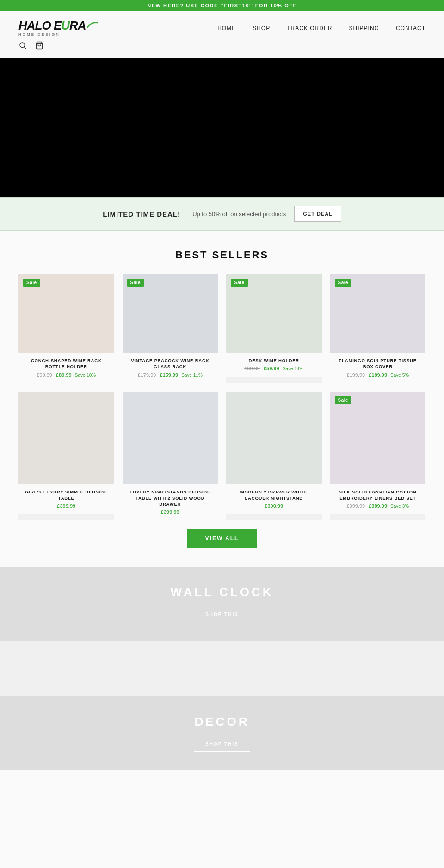 The image size is (444, 868). What do you see at coordinates (252, 368) in the screenshot?
I see `price-original: £69.99` at bounding box center [252, 368].